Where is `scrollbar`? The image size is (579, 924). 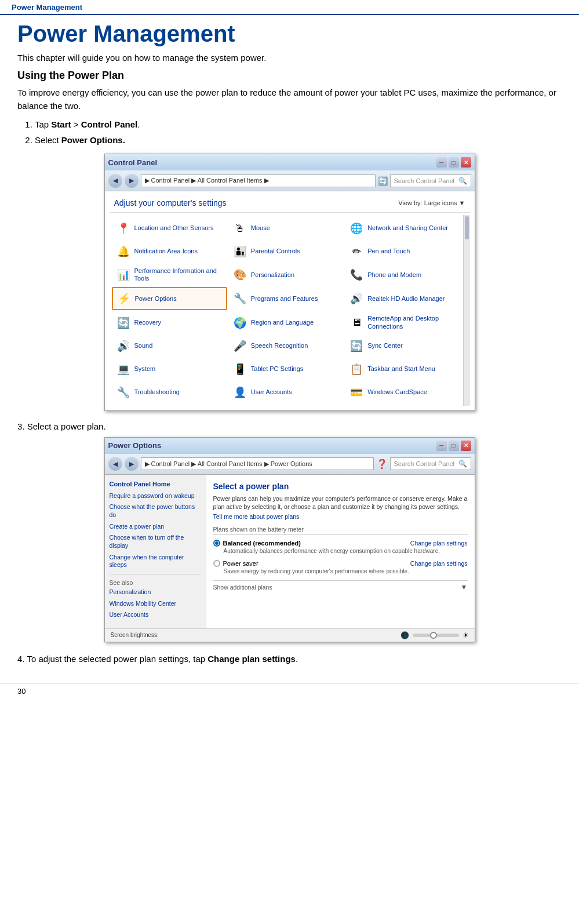 scrollbar is located at coordinates (467, 311).